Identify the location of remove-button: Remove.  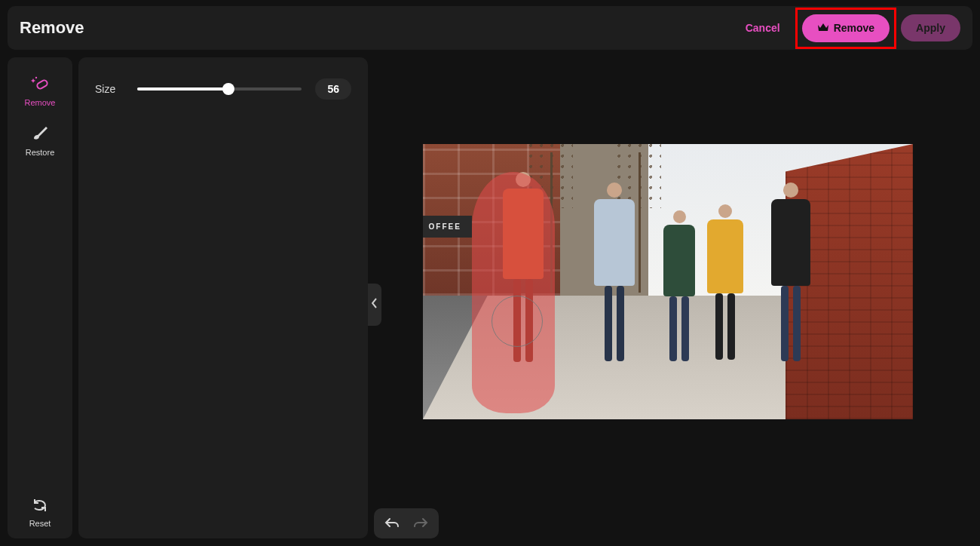
(846, 29).